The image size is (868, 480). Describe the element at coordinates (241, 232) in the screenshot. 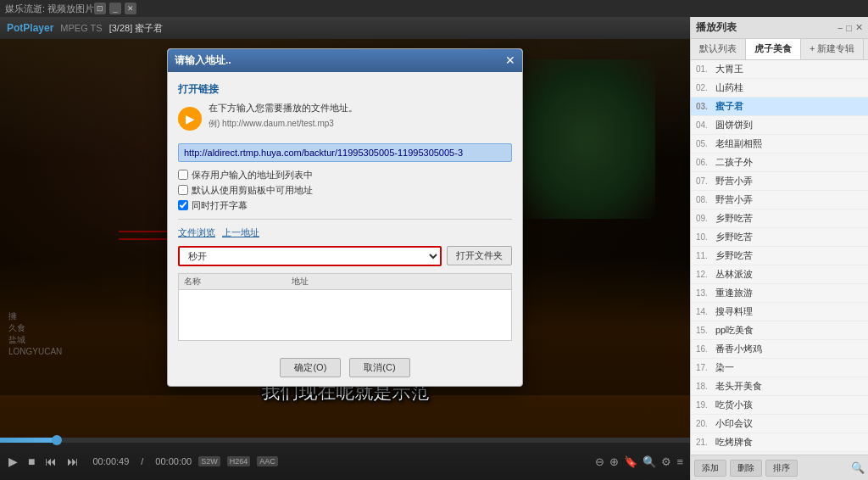

I see `dialog-prev-link: 上一地址` at that location.